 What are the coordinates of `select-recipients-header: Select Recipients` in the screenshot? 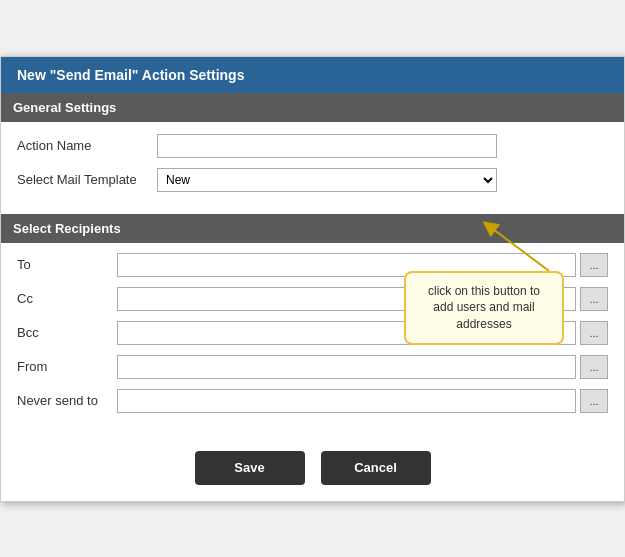 It's located at (312, 228).